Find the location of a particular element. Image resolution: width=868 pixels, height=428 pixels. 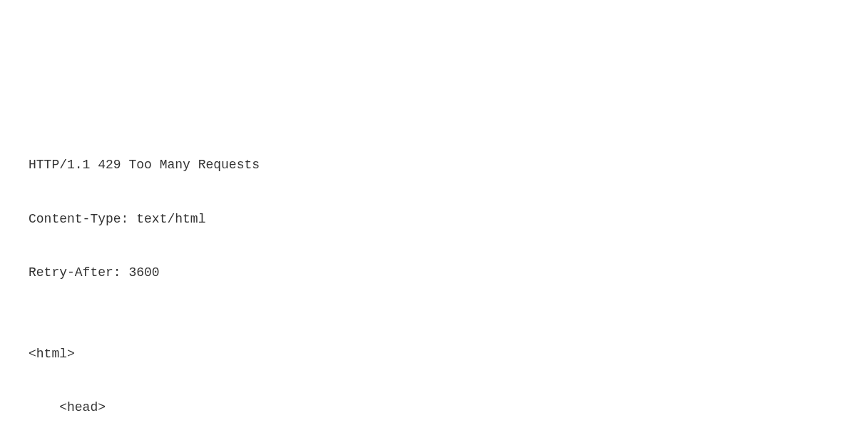

header-retry-after: Retry-After: 3600 is located at coordinates (434, 273).